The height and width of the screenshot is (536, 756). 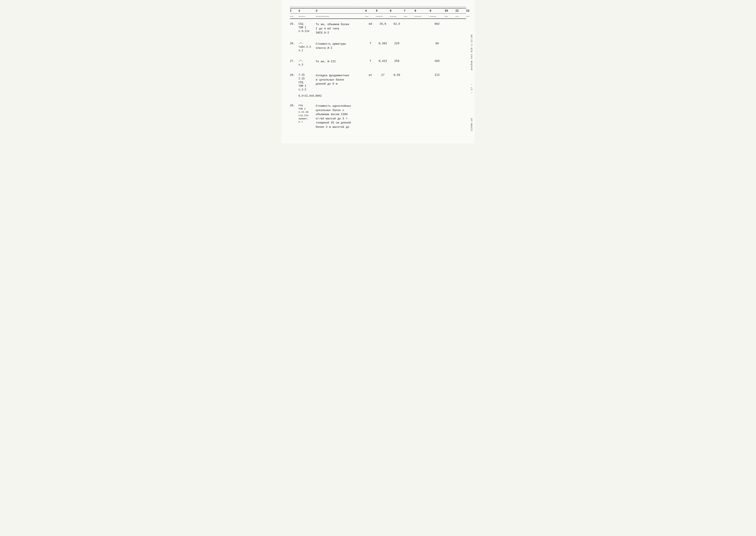 I want to click on row-25-num: 25., so click(x=294, y=24).